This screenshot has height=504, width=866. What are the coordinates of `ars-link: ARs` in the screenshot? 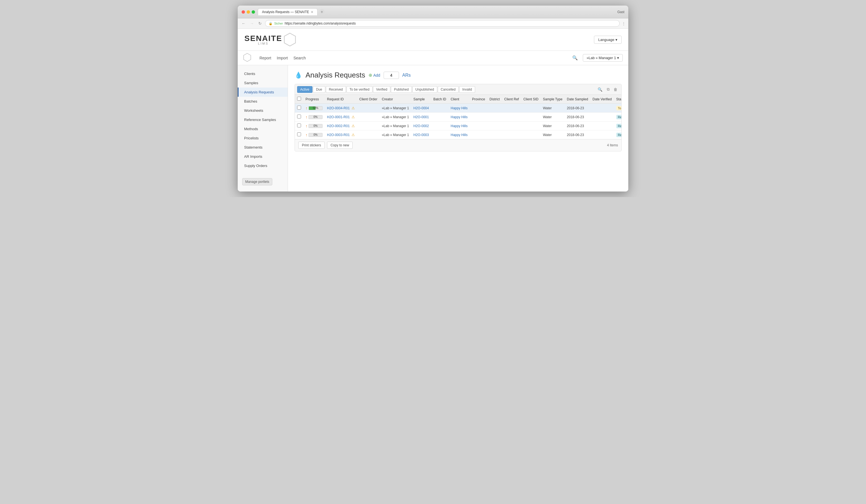 It's located at (407, 76).